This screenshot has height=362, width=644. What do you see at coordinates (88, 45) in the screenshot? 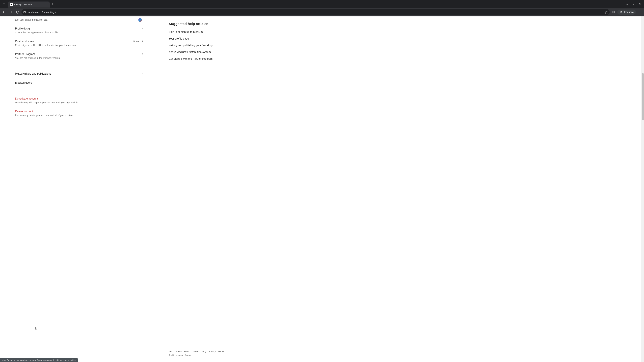
I see `custom-domain-desc: Redirect your profile URL to a domain li…` at bounding box center [88, 45].